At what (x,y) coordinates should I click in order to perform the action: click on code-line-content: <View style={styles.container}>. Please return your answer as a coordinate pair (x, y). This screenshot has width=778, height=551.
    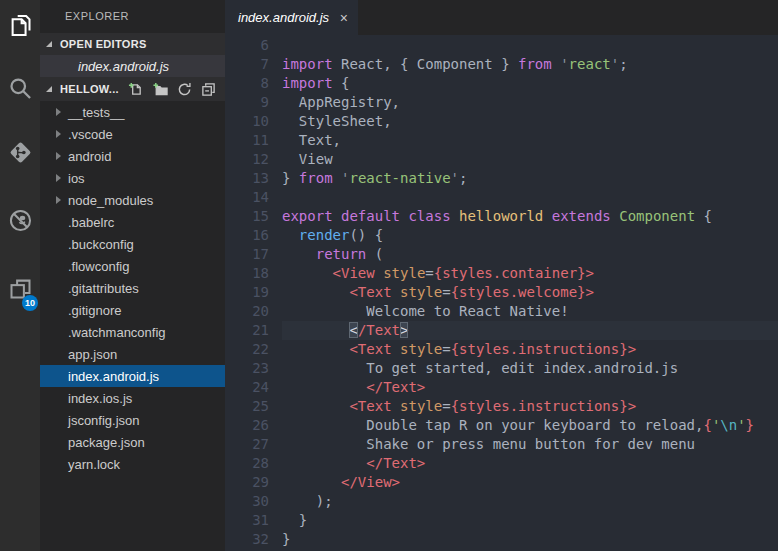
    Looking at the image, I should click on (530, 274).